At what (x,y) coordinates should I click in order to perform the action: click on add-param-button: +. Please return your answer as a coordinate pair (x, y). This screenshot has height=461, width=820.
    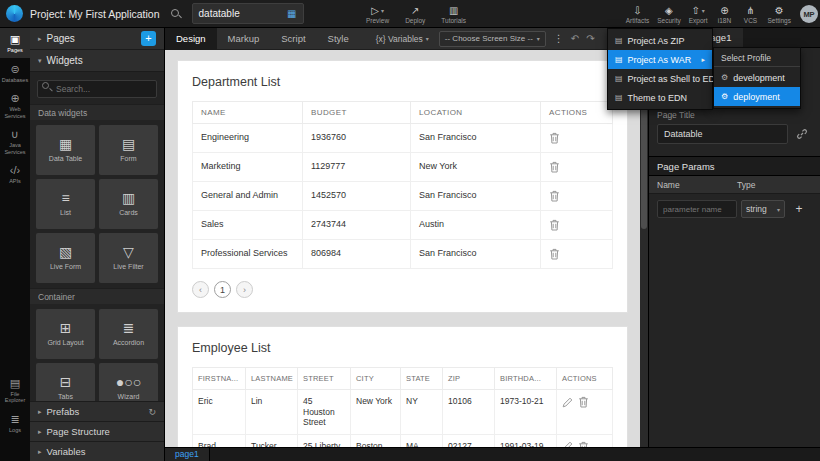
    Looking at the image, I should click on (799, 209).